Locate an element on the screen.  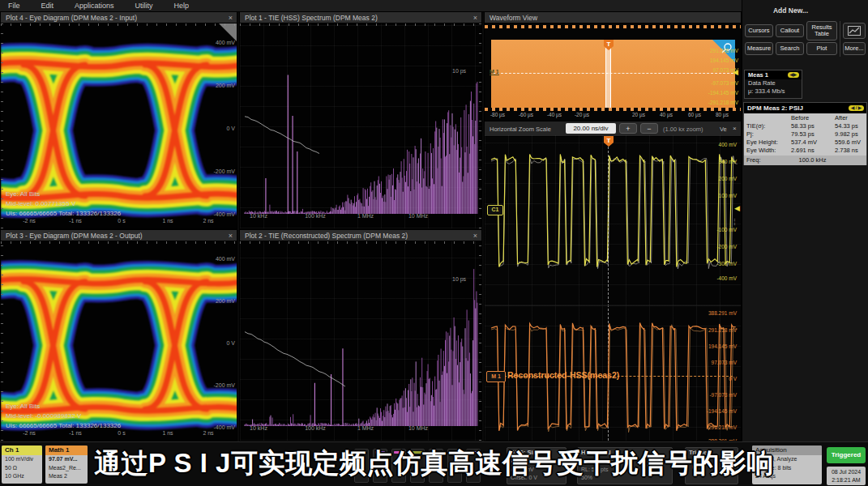
overview-center-line is located at coordinates (613, 73).